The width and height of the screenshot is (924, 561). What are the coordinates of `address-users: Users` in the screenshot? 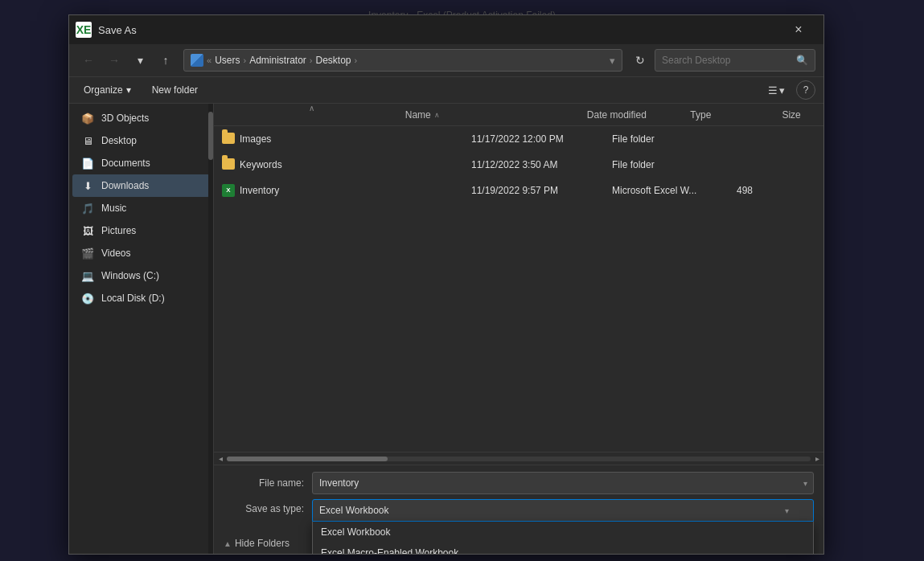 It's located at (227, 60).